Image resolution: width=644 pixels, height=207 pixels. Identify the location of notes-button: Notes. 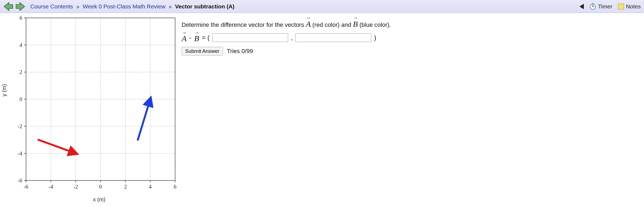
(629, 7).